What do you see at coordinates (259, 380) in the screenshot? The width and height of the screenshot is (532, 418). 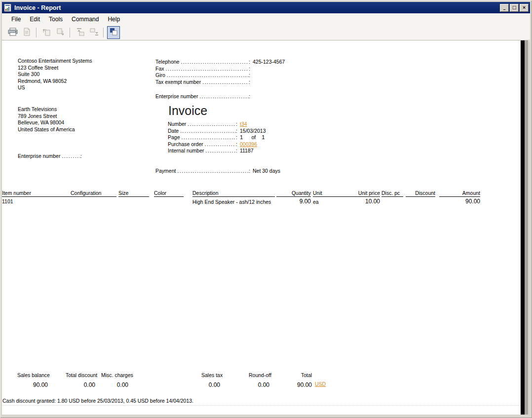 I see `total-round-off: Round-off 0.00` at bounding box center [259, 380].